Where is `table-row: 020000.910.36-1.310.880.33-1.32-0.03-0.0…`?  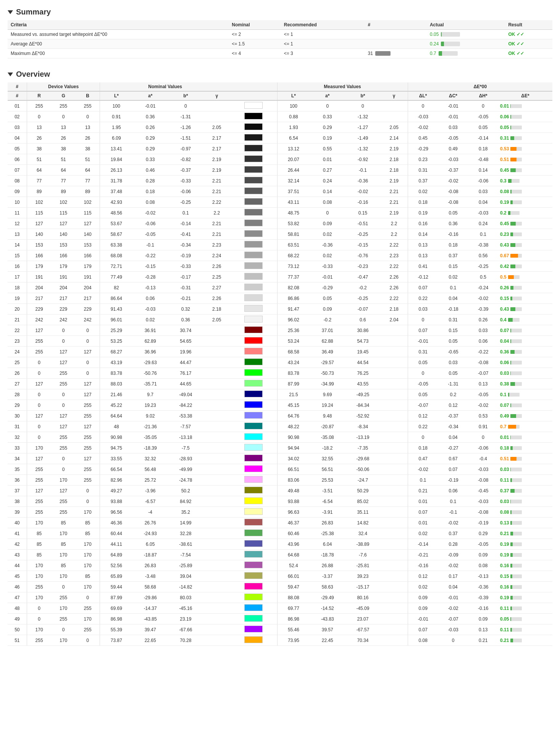
table-row: 020000.910.36-1.310.880.33-1.32-0.03-0.0… is located at coordinates (280, 117).